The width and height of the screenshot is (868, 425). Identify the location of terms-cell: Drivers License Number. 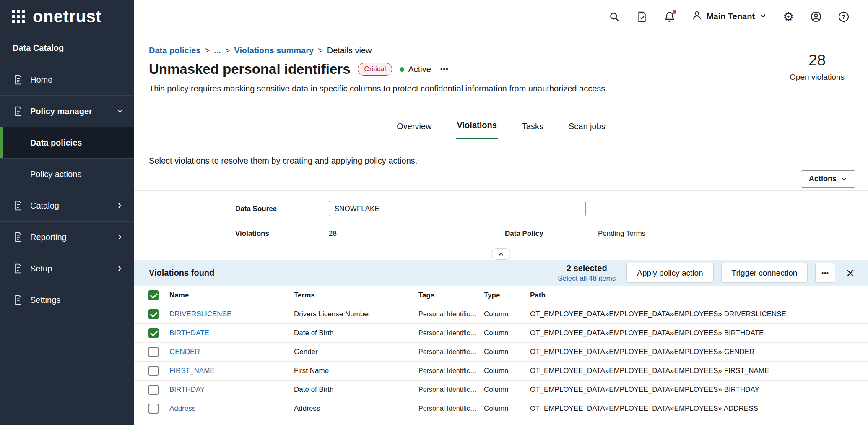
(356, 314).